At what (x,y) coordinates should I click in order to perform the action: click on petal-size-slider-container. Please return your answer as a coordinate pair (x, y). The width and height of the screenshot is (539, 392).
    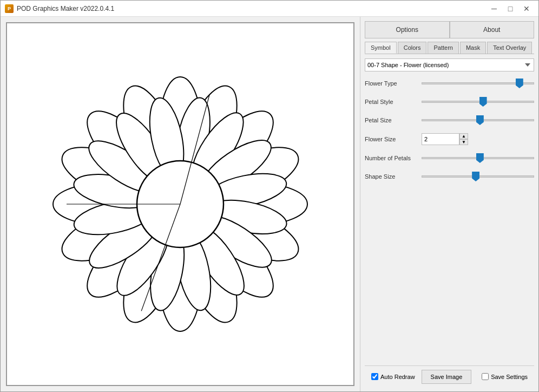
    Looking at the image, I should click on (478, 120).